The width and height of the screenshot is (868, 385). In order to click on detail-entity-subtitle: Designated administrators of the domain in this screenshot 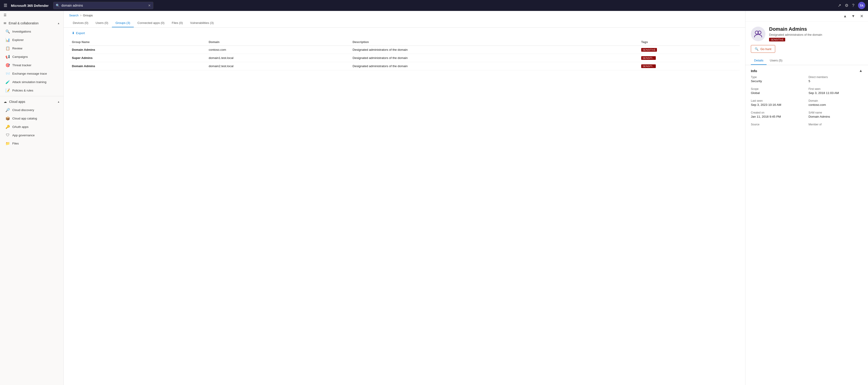, I will do `click(796, 35)`.